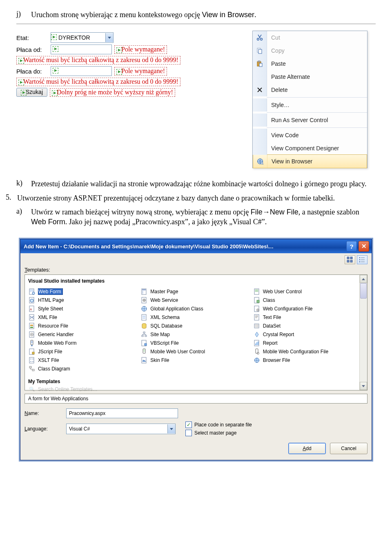  What do you see at coordinates (197, 389) in the screenshot?
I see `search-online-templates: 🔍 Search Online Templates…` at bounding box center [197, 389].